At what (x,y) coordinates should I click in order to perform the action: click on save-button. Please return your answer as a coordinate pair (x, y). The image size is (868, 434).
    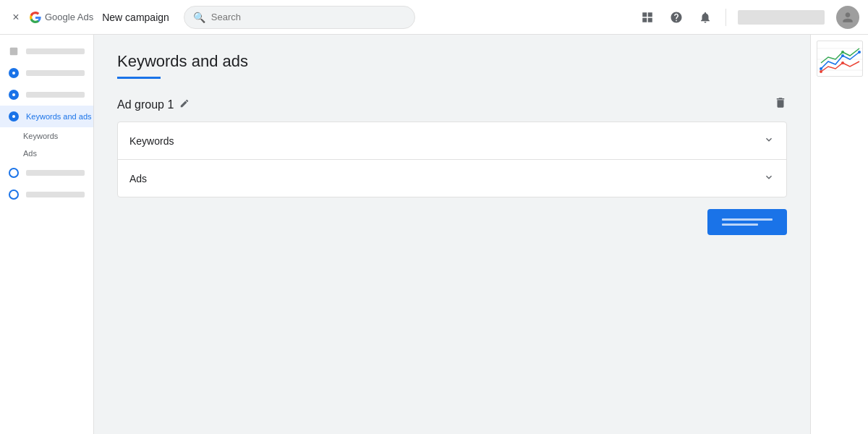
    Looking at the image, I should click on (747, 222).